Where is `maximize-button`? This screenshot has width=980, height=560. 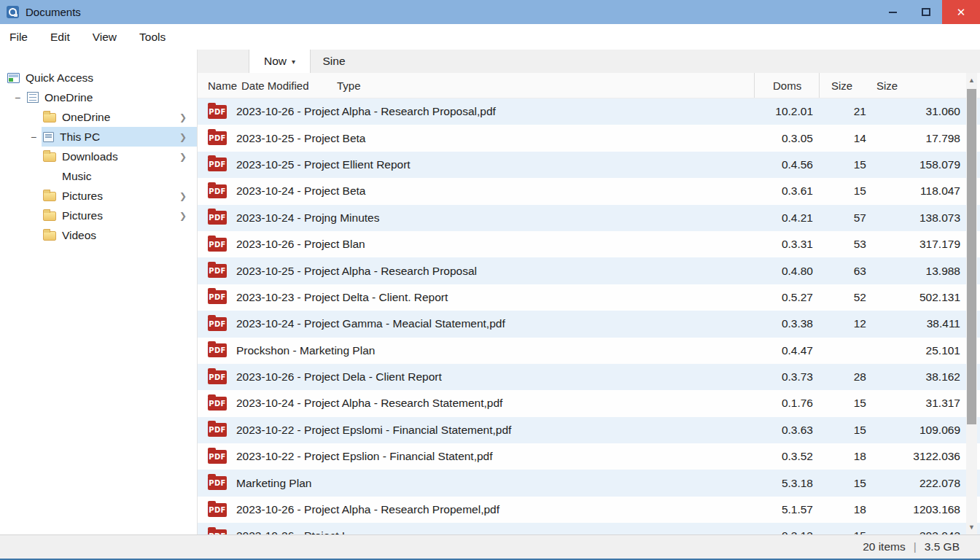 maximize-button is located at coordinates (926, 12).